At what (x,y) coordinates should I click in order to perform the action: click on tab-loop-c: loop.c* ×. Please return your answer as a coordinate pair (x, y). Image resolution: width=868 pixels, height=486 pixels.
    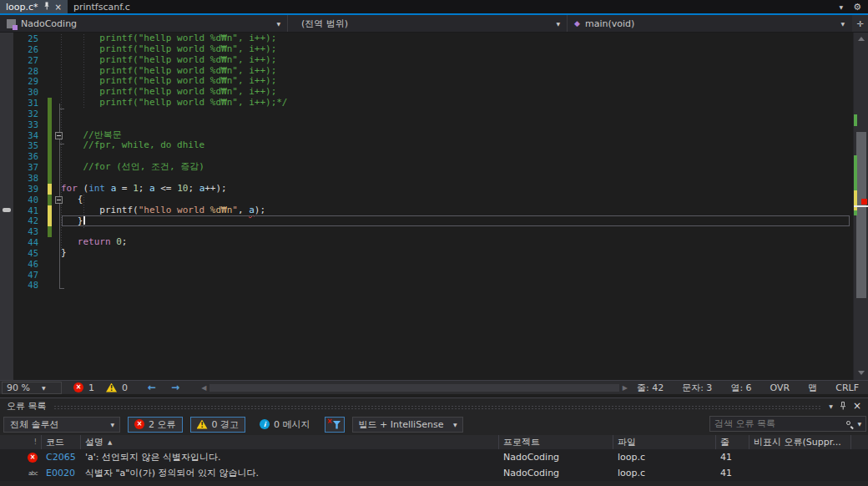
    Looking at the image, I should click on (33, 7).